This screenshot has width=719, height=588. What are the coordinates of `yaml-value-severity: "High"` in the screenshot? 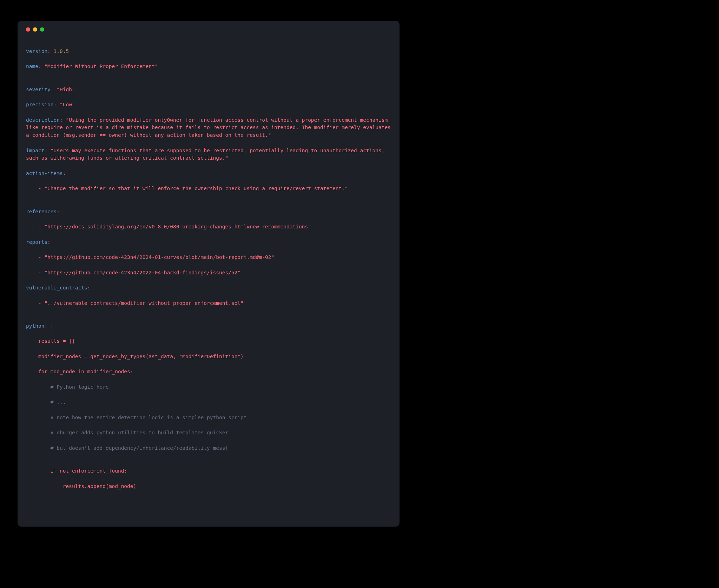 It's located at (65, 89).